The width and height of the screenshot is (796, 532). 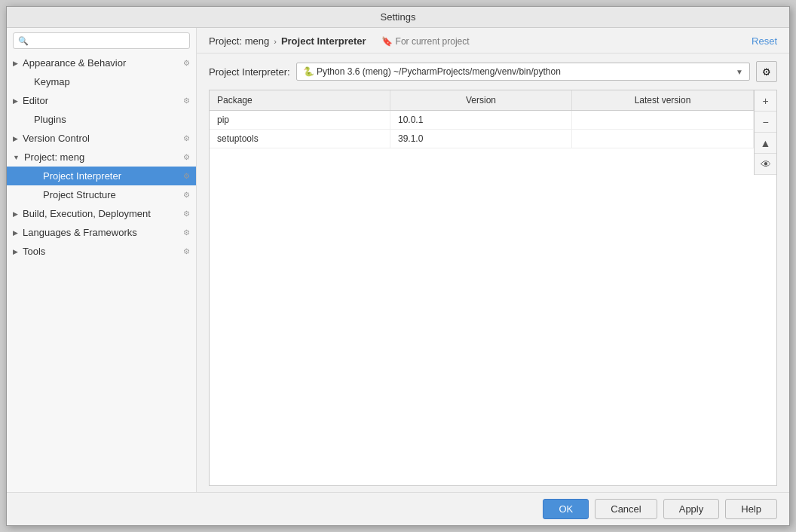 What do you see at coordinates (481, 120) in the screenshot?
I see `package-version-cell: 10.0.1` at bounding box center [481, 120].